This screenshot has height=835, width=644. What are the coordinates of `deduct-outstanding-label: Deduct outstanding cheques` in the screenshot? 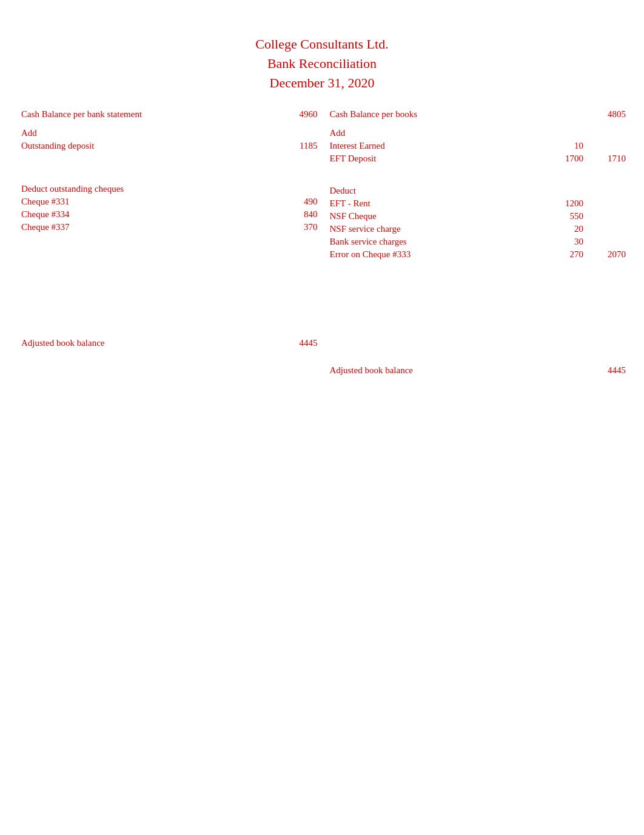 It's located at (170, 189).